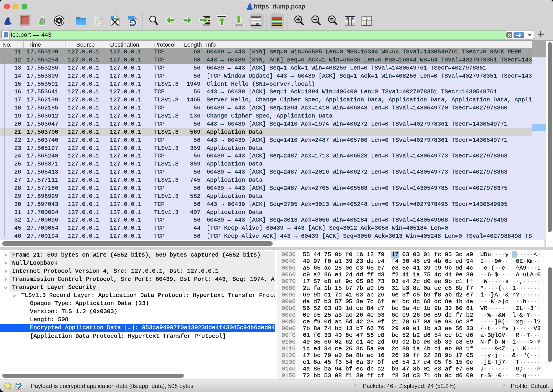  Describe the element at coordinates (364, 23) in the screenshot. I see `svg-text: 2` at that location.